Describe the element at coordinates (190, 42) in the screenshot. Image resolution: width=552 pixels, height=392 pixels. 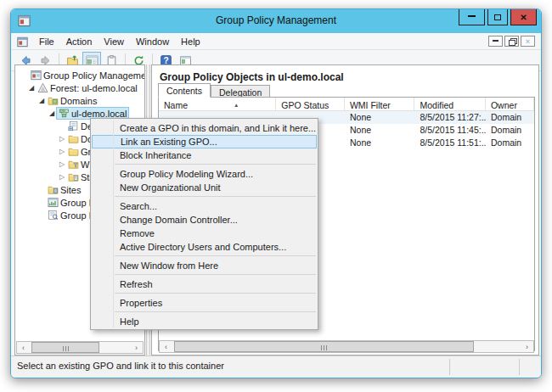
I see `menubar-item-help: Help` at that location.